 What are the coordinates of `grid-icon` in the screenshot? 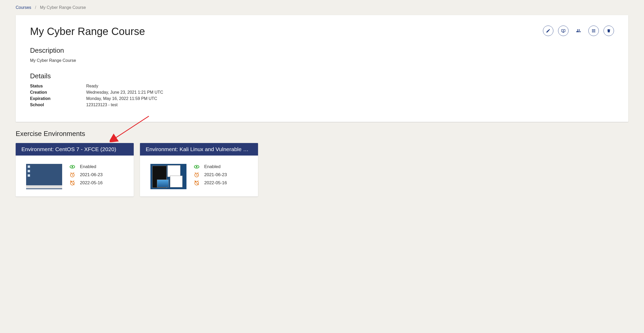 It's located at (594, 31).